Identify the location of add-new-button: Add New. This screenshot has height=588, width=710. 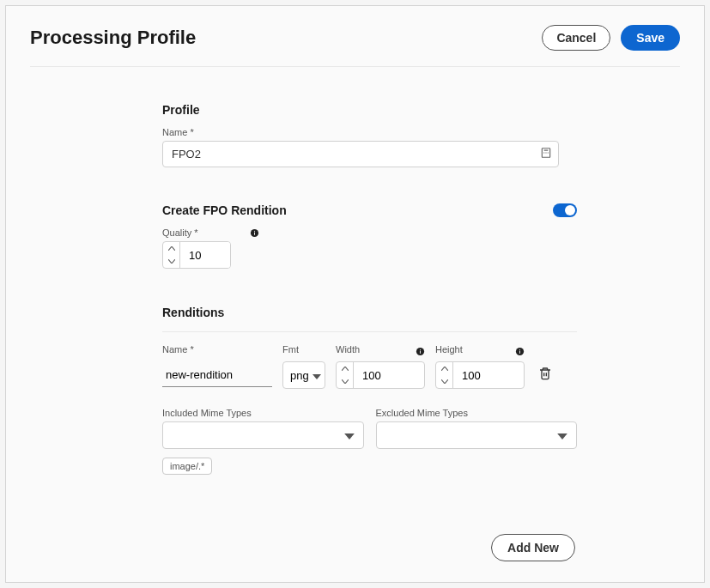
(533, 548).